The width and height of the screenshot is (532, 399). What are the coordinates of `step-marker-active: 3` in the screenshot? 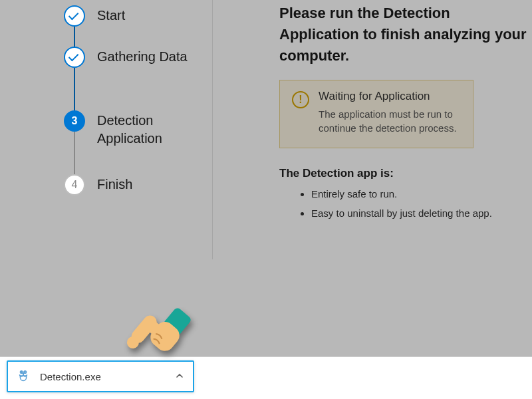 It's located at (74, 121).